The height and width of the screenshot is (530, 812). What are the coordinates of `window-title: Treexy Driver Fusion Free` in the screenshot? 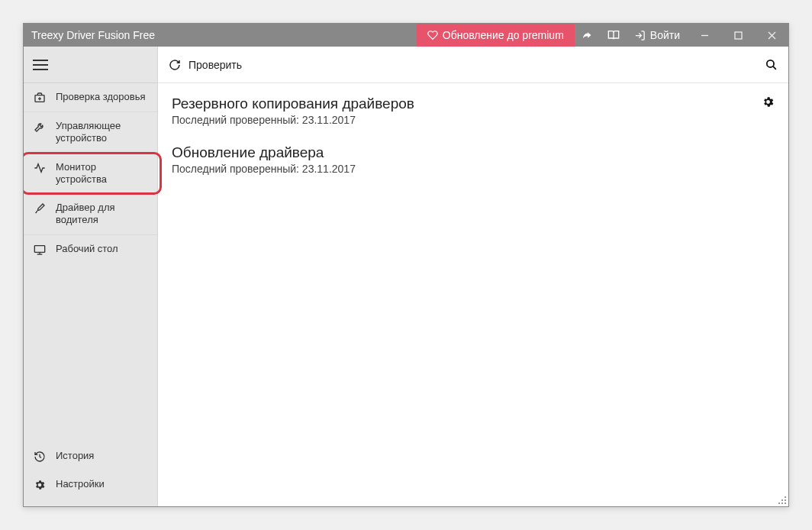 It's located at (220, 35).